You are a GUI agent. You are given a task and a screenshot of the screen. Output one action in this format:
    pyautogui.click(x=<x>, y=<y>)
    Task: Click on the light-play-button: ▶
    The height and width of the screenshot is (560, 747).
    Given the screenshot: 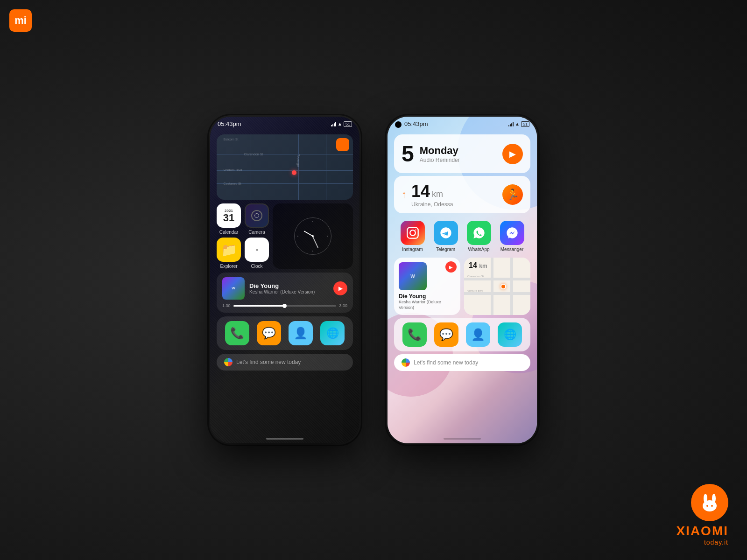 What is the action you would take?
    pyautogui.click(x=451, y=267)
    